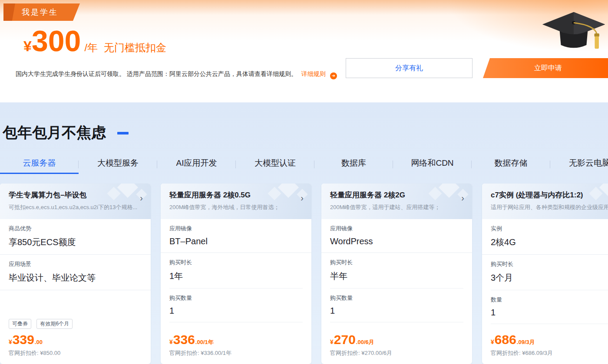 The image size is (608, 364). What do you see at coordinates (334, 76) in the screenshot?
I see `arrow-right-icon: ➜` at bounding box center [334, 76].